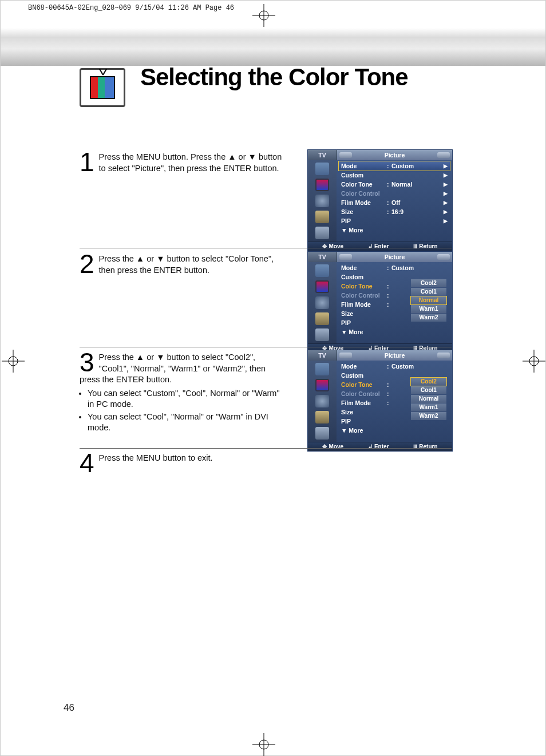 The height and width of the screenshot is (756, 546). I want to click on osd-screenshot-2: TV Picture Mode:Custom Custom Color Tone…, so click(380, 302).